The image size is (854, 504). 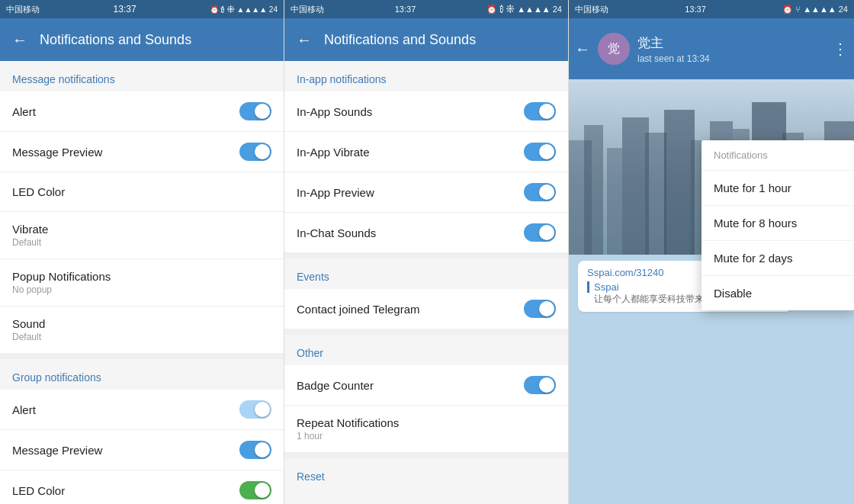 What do you see at coordinates (426, 192) in the screenshot?
I see `setting-inapp-preview: In-App Preview` at bounding box center [426, 192].